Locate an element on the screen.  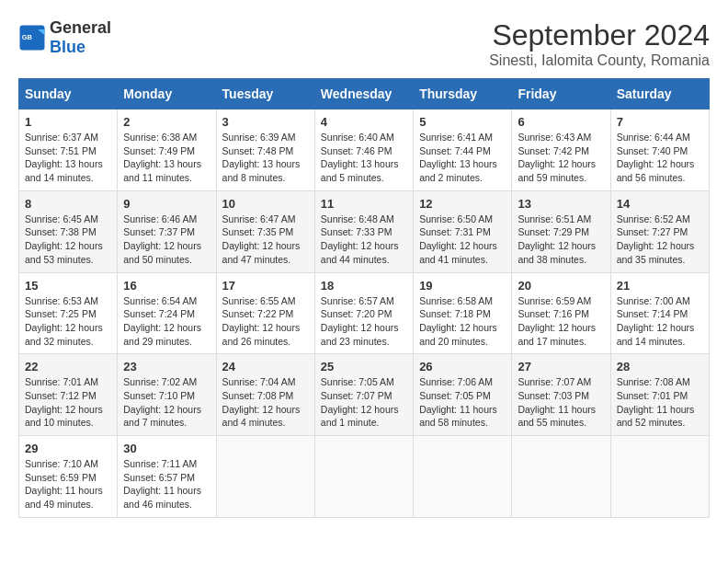
daylight-label: Daylight: 12 hours and 38 minutes. is located at coordinates (557, 252).